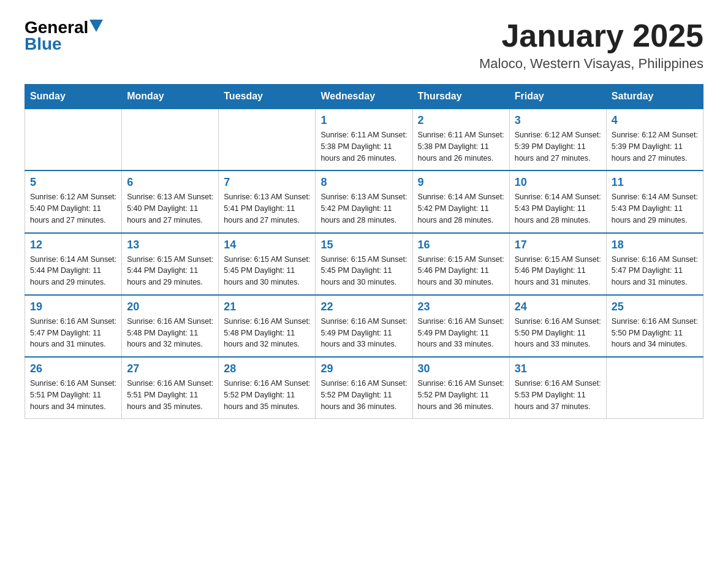  I want to click on day-number: 7, so click(267, 183).